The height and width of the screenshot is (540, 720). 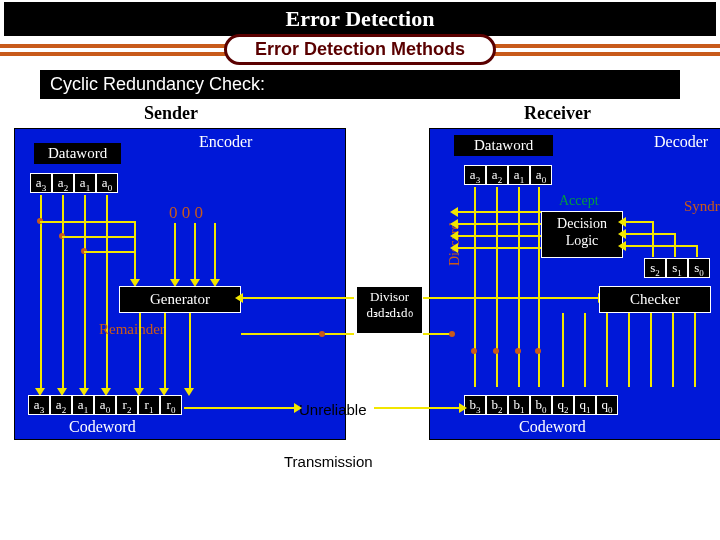 I want to click on unreliable-label: Unreliable, so click(x=333, y=410).